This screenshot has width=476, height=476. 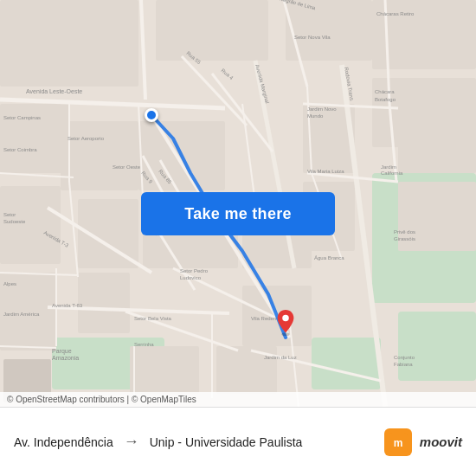 I want to click on svg-text: Setor Pedro, so click(x=194, y=271).